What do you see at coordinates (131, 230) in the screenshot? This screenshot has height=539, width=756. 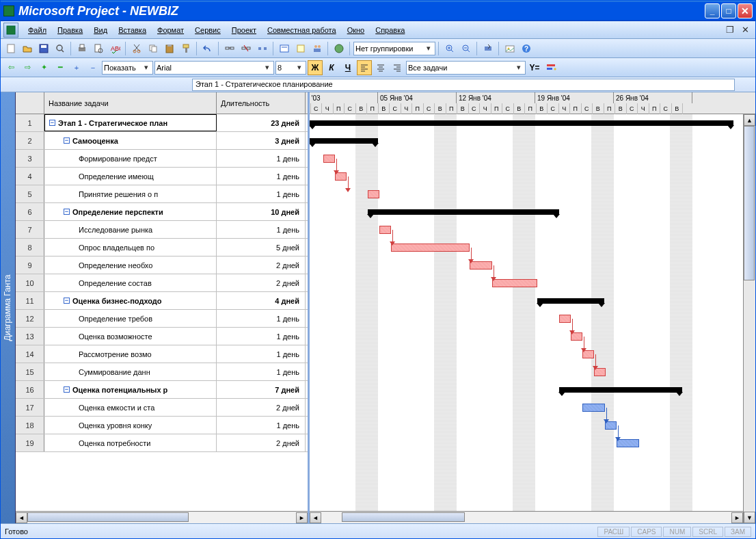 I see `task-name-cell: Исследование рынка` at bounding box center [131, 230].